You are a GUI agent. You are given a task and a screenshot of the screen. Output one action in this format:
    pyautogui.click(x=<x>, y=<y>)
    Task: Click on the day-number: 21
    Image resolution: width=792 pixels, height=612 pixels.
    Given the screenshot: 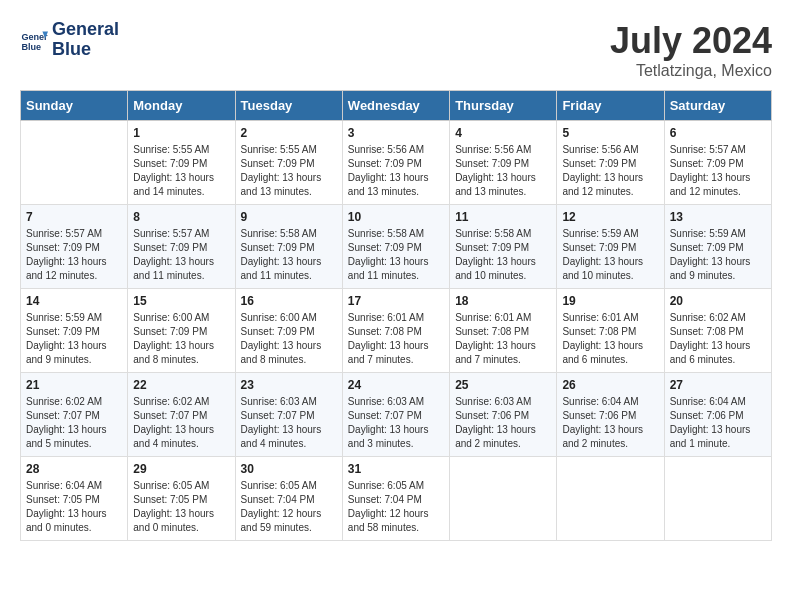 What is the action you would take?
    pyautogui.click(x=74, y=385)
    